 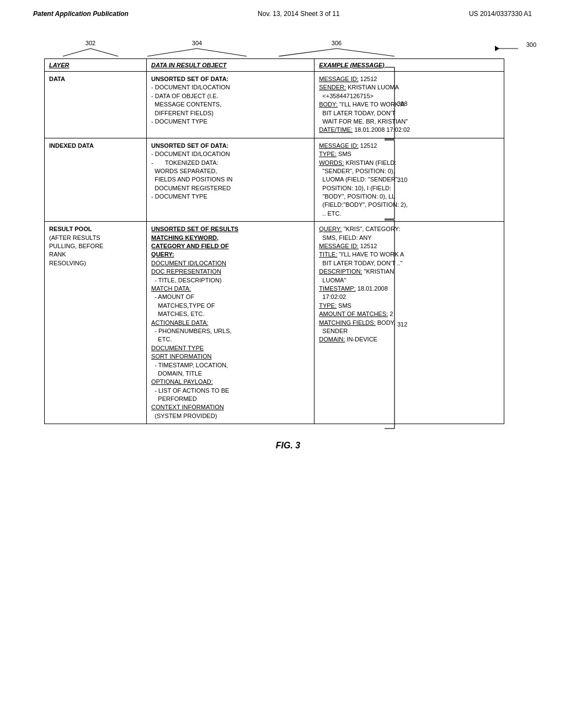 I want to click on data-cell-result-pool: UNSORTED SET OF RESULTS MATCHING KEYWORD…, so click(x=231, y=323).